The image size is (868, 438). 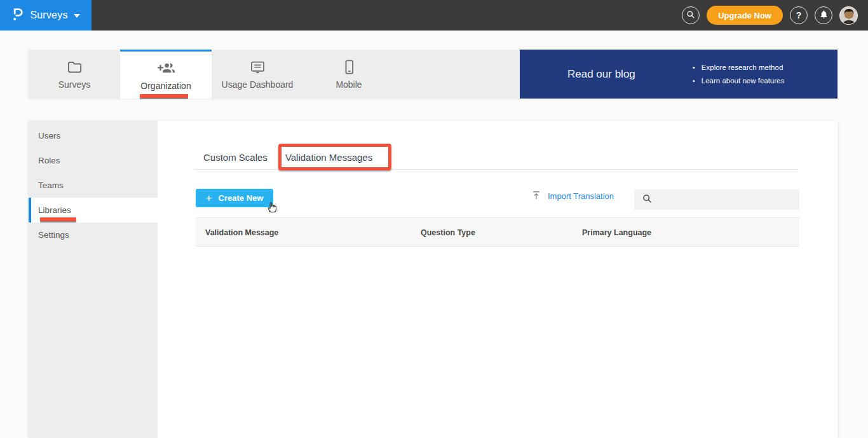 What do you see at coordinates (93, 136) in the screenshot?
I see `sidebar-item-users: Users` at bounding box center [93, 136].